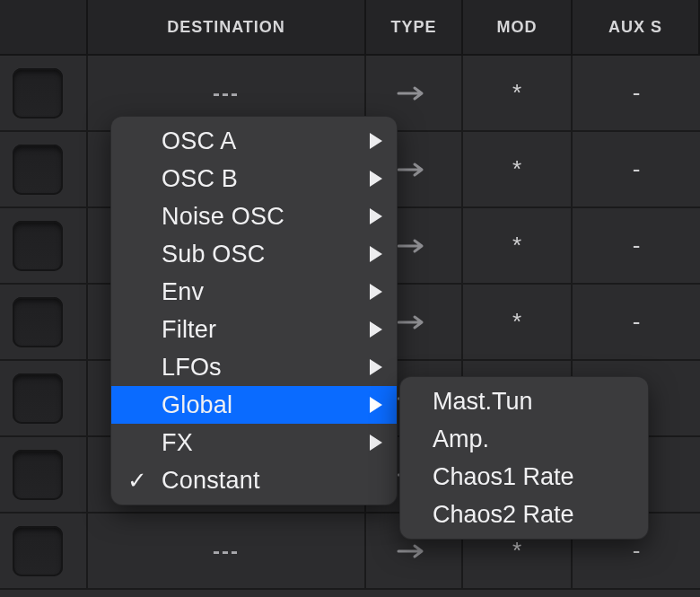 This screenshot has width=700, height=597. I want to click on submenu-item-chaos1-rate: Chaos1 Rate, so click(524, 477).